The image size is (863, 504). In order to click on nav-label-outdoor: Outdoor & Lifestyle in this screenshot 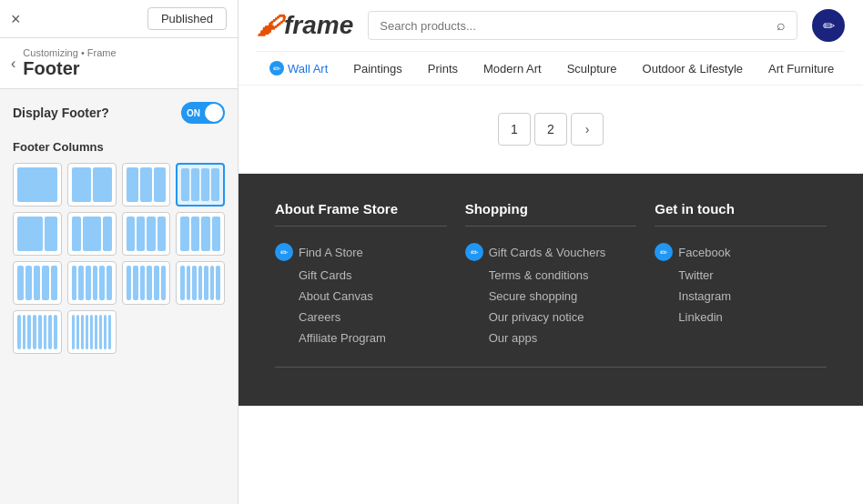, I will do `click(694, 69)`.